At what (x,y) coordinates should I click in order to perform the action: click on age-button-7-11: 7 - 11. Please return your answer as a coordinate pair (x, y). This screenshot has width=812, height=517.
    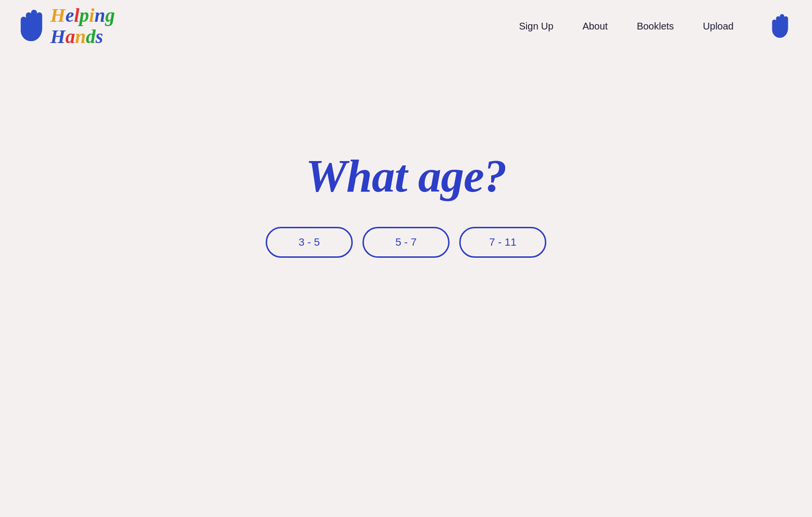
    Looking at the image, I should click on (503, 242).